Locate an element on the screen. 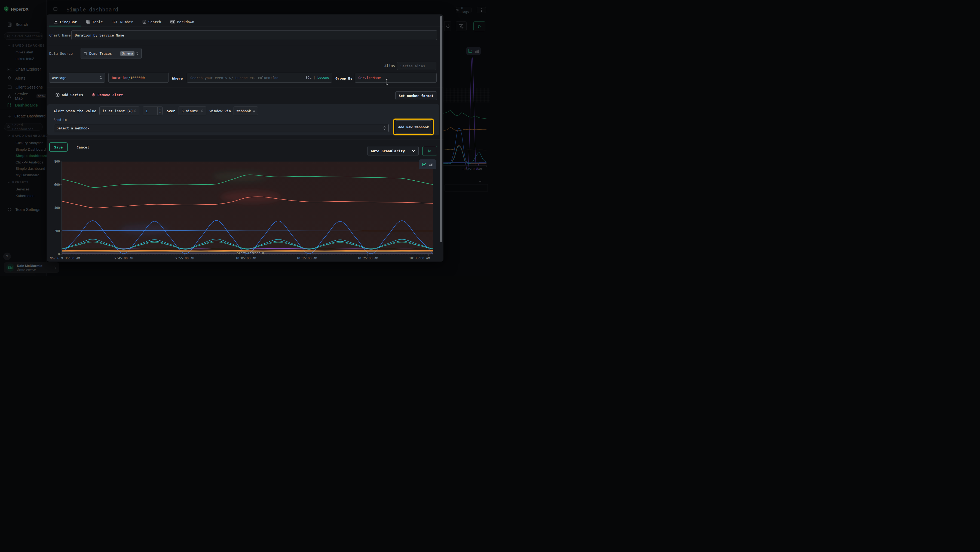 This screenshot has height=552, width=980. x-tick-label: 10:25:00 AM is located at coordinates (368, 258).